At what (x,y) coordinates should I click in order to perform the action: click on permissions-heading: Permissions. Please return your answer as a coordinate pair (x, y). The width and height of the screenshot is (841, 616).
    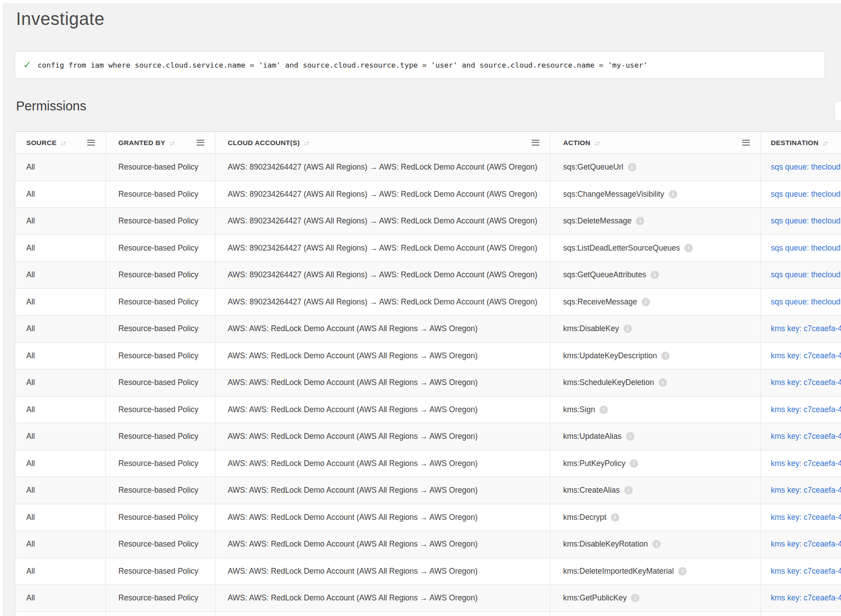
    Looking at the image, I should click on (51, 106).